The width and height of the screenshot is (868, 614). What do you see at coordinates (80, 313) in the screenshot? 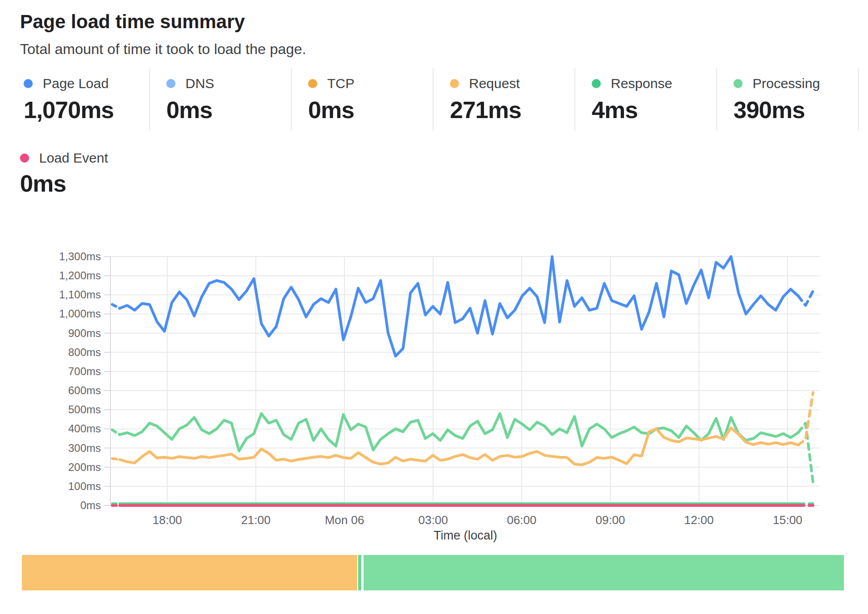
I see `y-axis-tick-label: 1,000ms` at bounding box center [80, 313].